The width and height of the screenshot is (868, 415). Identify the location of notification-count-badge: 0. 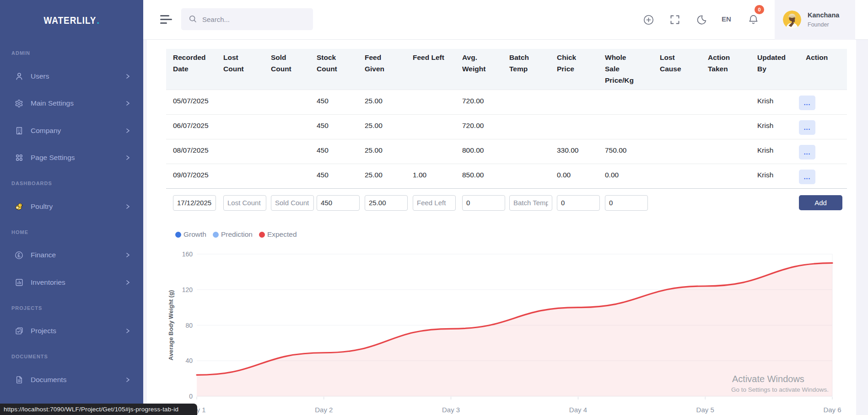
(760, 10).